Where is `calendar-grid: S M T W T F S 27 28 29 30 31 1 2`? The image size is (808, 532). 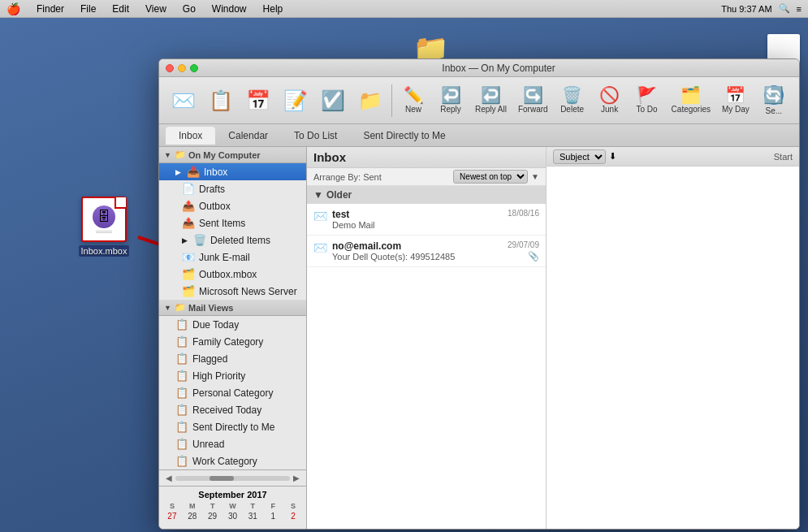 calendar-grid: S M T W T F S 27 28 29 30 31 1 2 is located at coordinates (232, 512).